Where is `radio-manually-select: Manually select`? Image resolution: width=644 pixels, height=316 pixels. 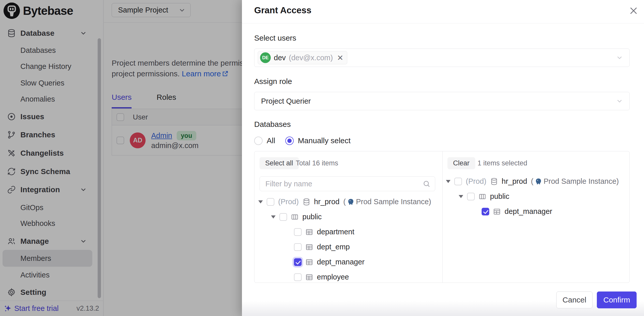
radio-manually-select: Manually select is located at coordinates (318, 141).